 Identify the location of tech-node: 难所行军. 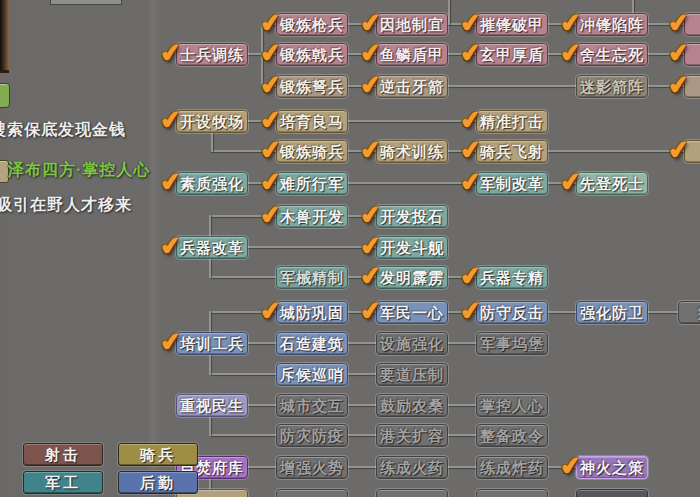
(312, 184).